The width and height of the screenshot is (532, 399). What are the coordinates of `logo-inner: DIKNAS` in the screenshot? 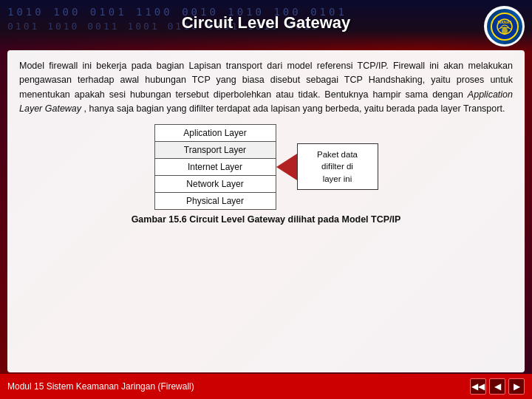 It's located at (505, 27).